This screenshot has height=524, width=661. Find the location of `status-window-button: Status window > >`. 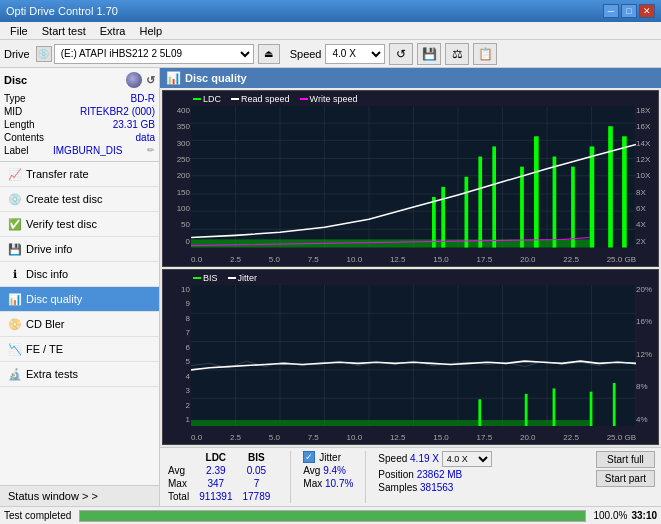

status-window-button: Status window > > is located at coordinates (80, 496).